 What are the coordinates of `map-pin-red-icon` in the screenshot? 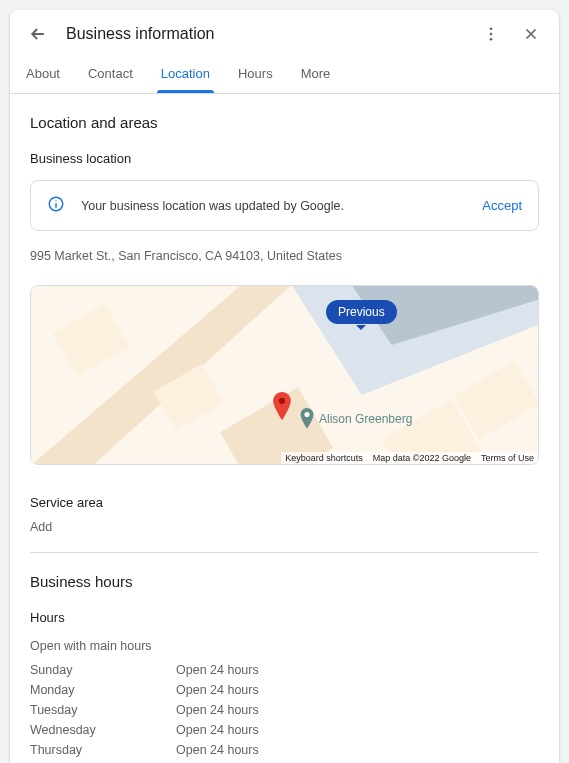 It's located at (282, 407).